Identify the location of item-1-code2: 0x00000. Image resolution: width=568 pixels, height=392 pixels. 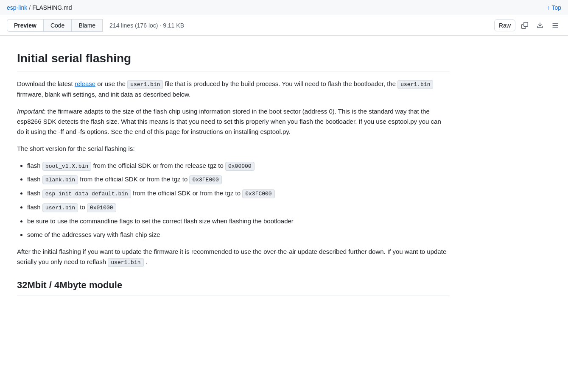
(240, 166).